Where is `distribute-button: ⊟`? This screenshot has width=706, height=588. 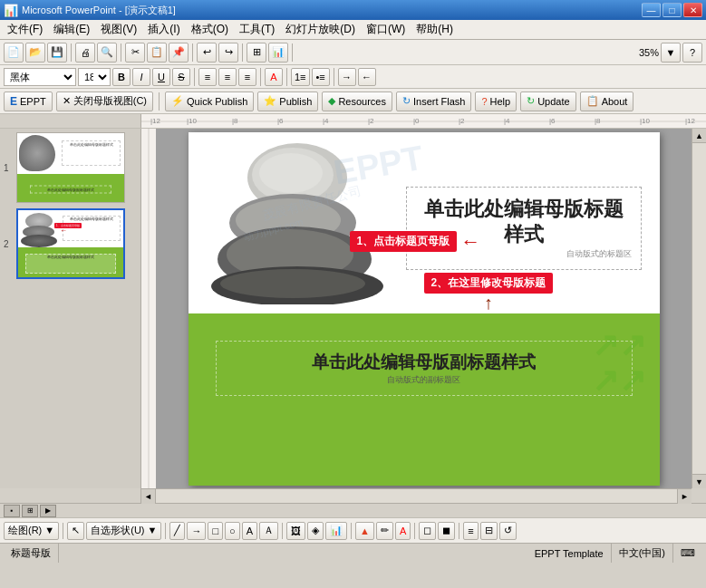
distribute-button: ⊟ is located at coordinates (489, 531).